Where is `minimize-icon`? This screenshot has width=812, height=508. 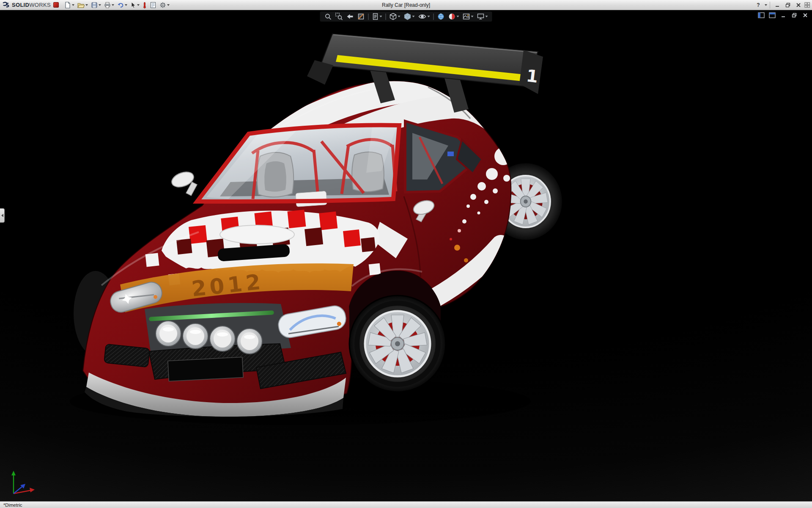
minimize-icon is located at coordinates (777, 5).